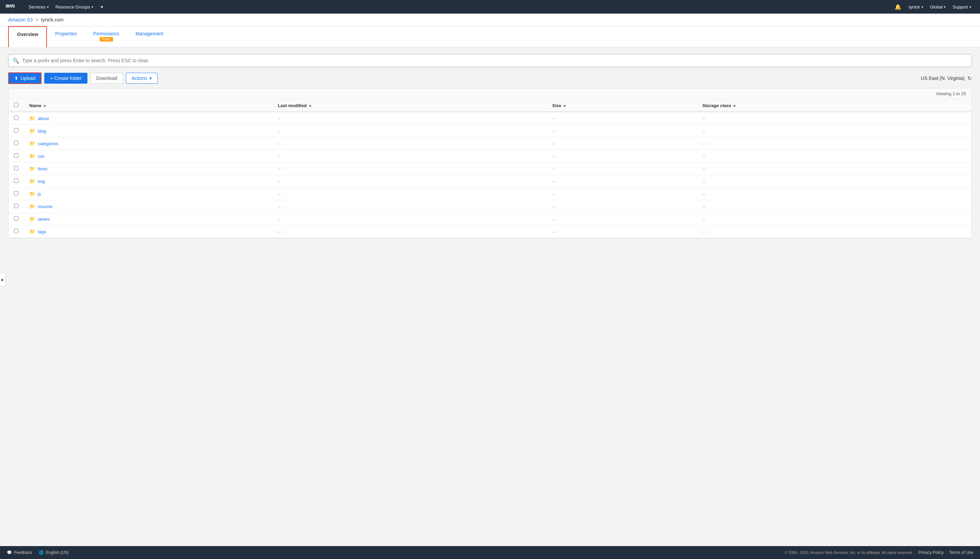 Image resolution: width=980 pixels, height=559 pixels. What do you see at coordinates (410, 106) in the screenshot?
I see `last-modified-column-header: Last modified ▾` at bounding box center [410, 106].